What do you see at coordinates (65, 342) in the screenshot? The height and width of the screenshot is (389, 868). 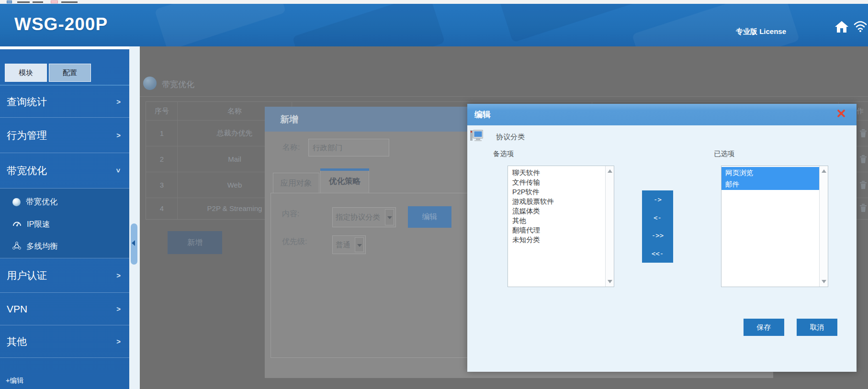 I see `sidebar-item-other: 其他 >` at bounding box center [65, 342].